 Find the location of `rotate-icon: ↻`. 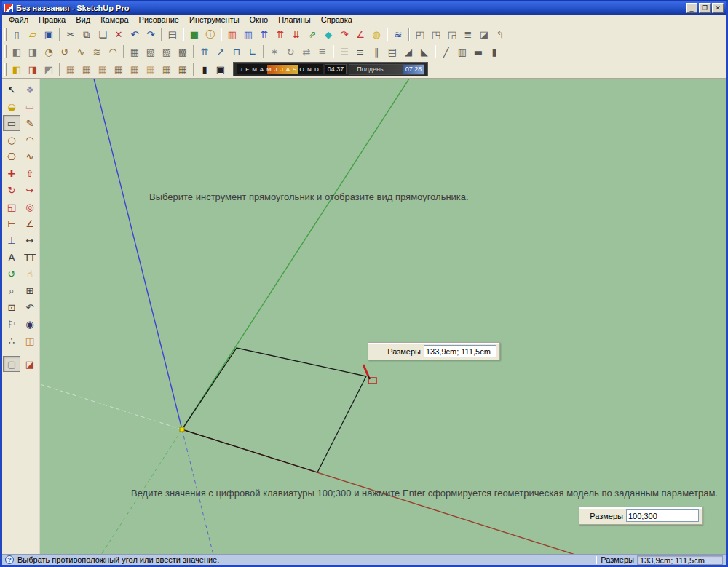

rotate-icon: ↻ is located at coordinates (12, 190).